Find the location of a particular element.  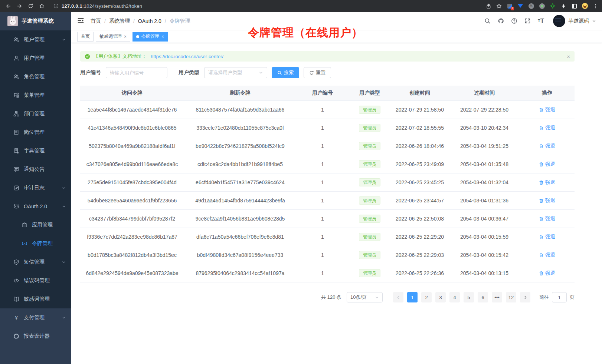

browser-back-button is located at coordinates (8, 6).